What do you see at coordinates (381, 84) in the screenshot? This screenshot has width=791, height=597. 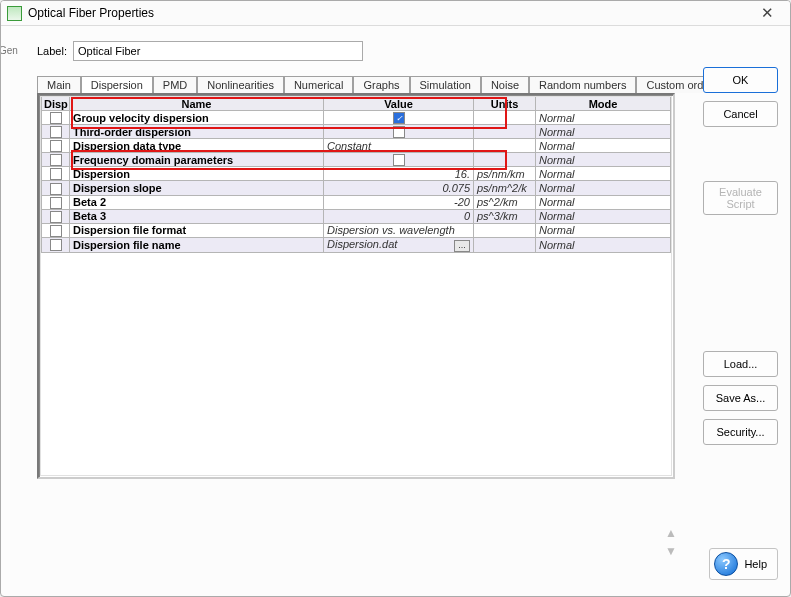 I see `tab-graphs: Graphs` at bounding box center [381, 84].